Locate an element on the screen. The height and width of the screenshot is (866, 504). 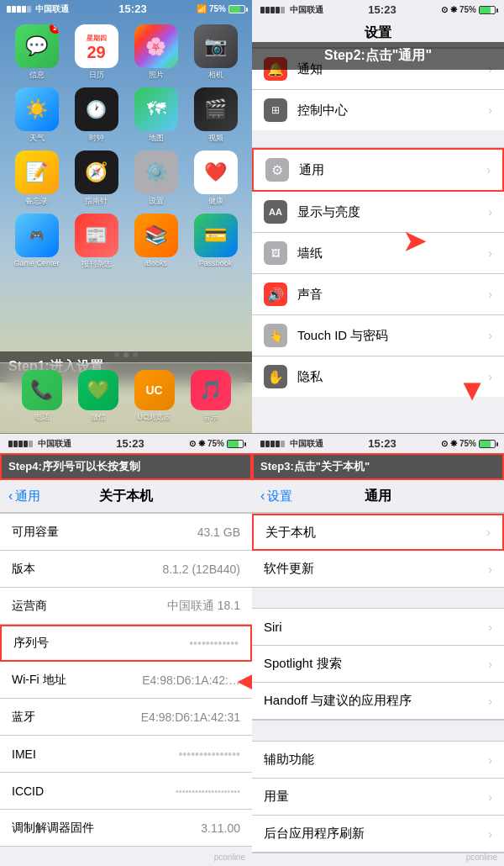
health-icon: ❤️ is located at coordinates (215, 172).